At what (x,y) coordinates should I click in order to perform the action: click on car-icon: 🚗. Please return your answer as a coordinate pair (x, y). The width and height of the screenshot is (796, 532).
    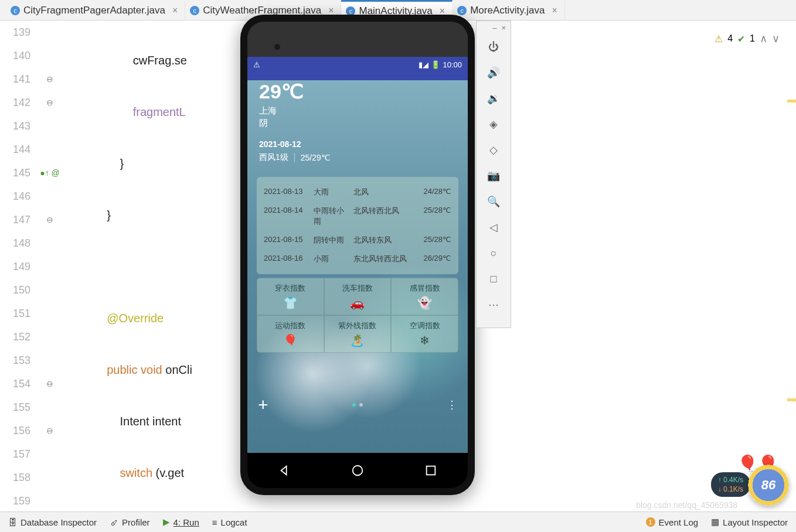
    Looking at the image, I should click on (358, 303).